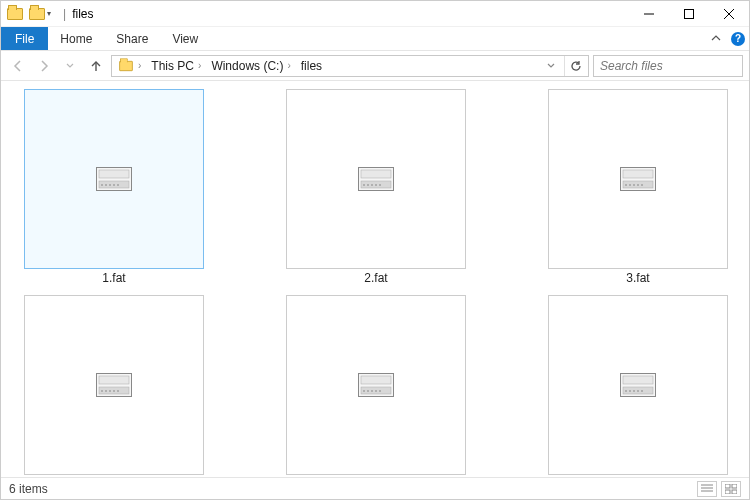 The width and height of the screenshot is (750, 500). Describe the element at coordinates (350, 66) in the screenshot. I see `address-bar: › This PC › Windows (C:) › files` at that location.